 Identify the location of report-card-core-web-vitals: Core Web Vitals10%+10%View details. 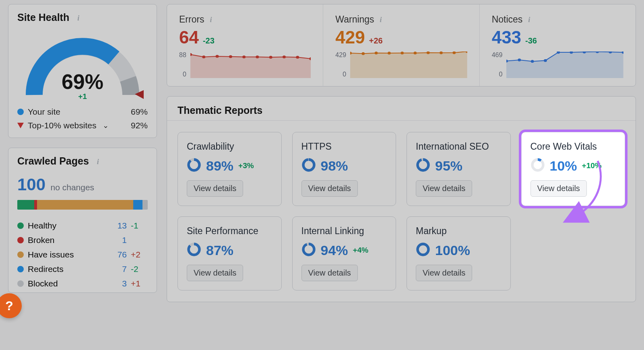
(573, 169).